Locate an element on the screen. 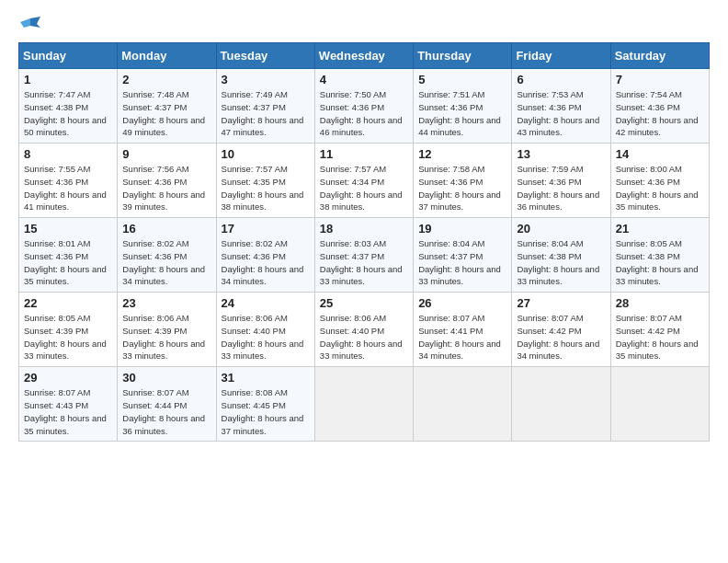  cell-details: Sunrise: 8:04 AMSunset: 4:37 PMDaylight:… is located at coordinates (463, 263).